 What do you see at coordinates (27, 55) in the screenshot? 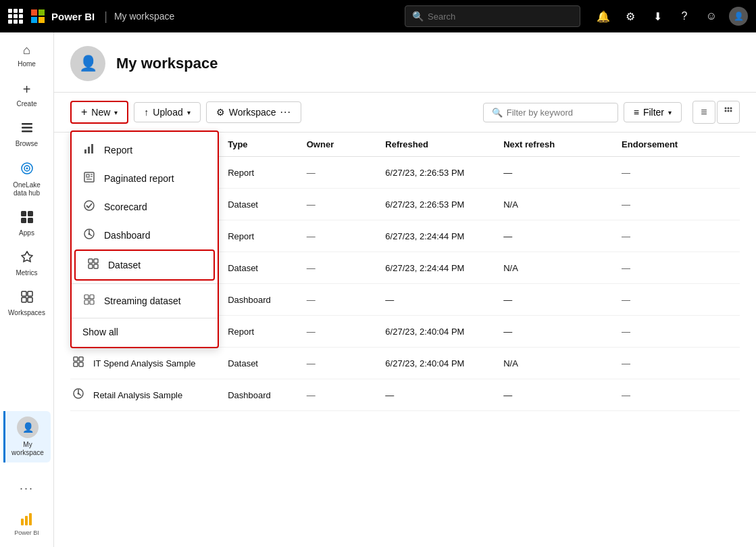
I see `sidebar-item-home: ⌂ Home` at bounding box center [27, 55].